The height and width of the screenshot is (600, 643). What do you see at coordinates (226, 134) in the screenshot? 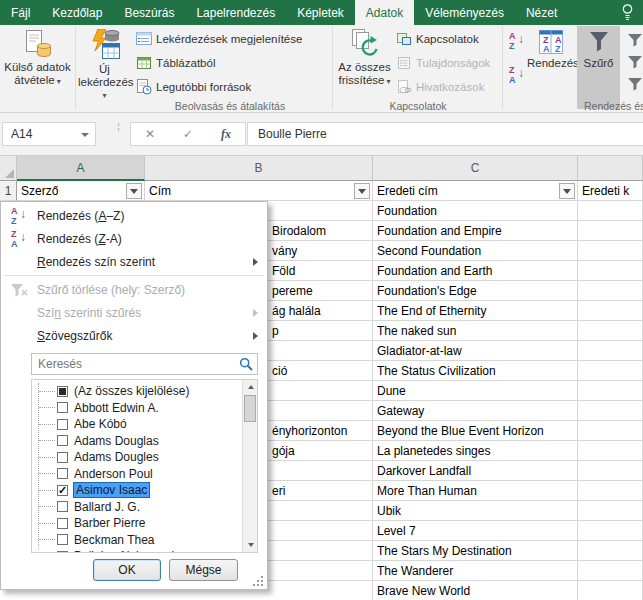
I see `insert-function-icon: fx` at bounding box center [226, 134].